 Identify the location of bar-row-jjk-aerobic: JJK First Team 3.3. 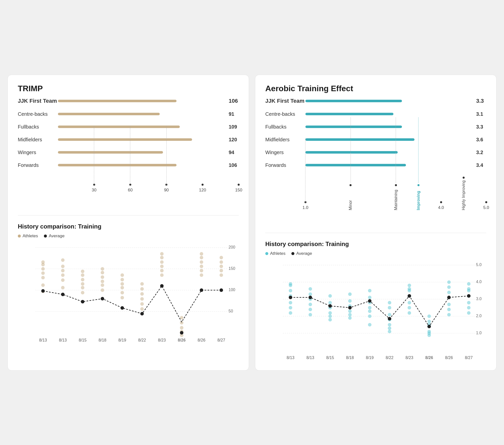
(376, 101).